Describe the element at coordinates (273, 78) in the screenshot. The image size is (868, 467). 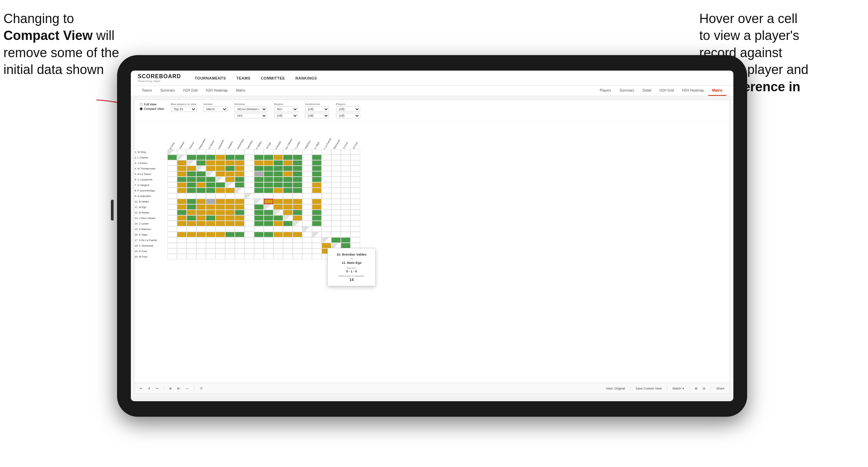
I see `nav-committee: COMMITTEE` at that location.